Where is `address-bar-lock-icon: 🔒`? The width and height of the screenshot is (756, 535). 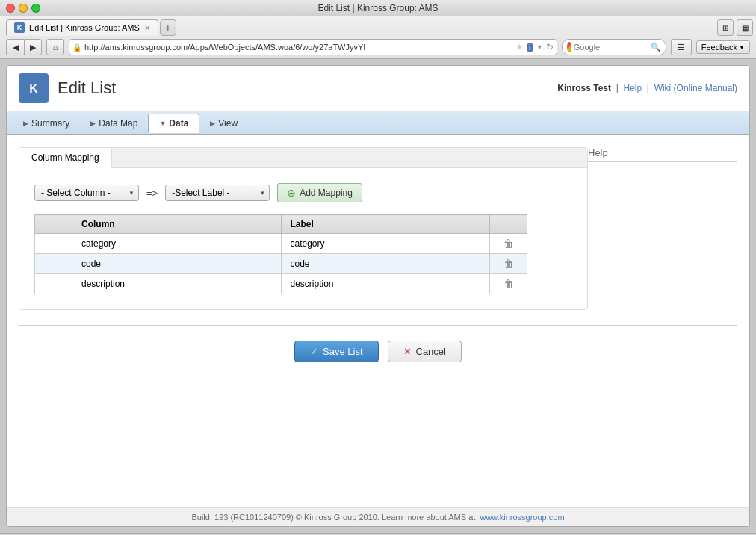 address-bar-lock-icon: 🔒 is located at coordinates (77, 48).